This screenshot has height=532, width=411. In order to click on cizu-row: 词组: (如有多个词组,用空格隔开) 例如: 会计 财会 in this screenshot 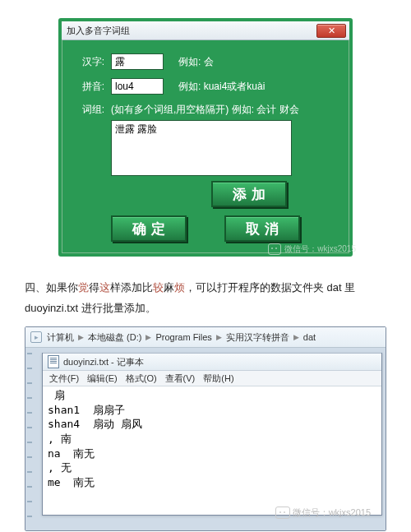, I will do `click(206, 110)`.